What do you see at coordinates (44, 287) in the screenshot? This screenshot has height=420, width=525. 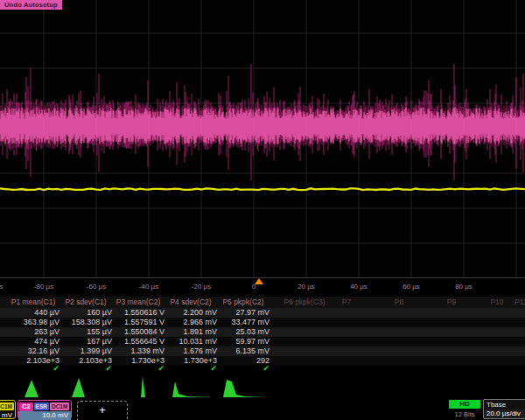 I see `time-axis-label: -80 µs` at bounding box center [44, 287].